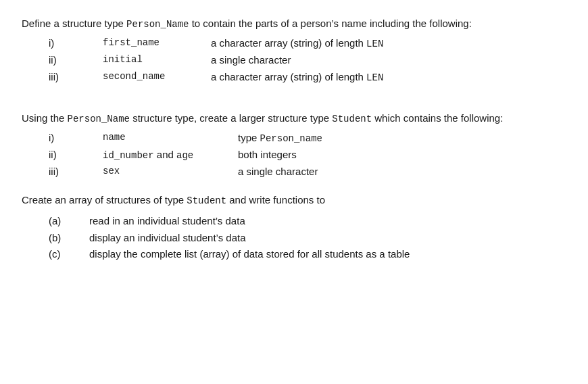 This screenshot has width=588, height=384. Describe the element at coordinates (294, 238) in the screenshot. I see `section3-parts: (a) read in an individual student’s data…` at that location.